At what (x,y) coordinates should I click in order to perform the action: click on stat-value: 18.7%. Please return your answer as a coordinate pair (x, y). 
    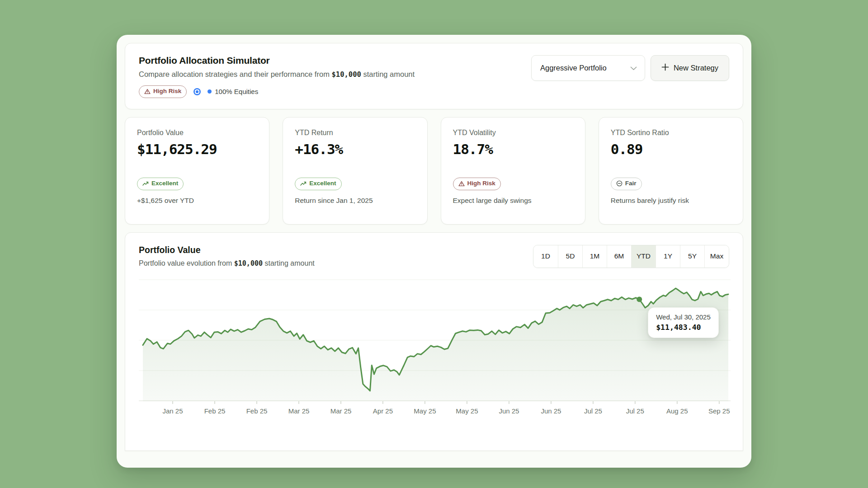
    Looking at the image, I should click on (513, 149).